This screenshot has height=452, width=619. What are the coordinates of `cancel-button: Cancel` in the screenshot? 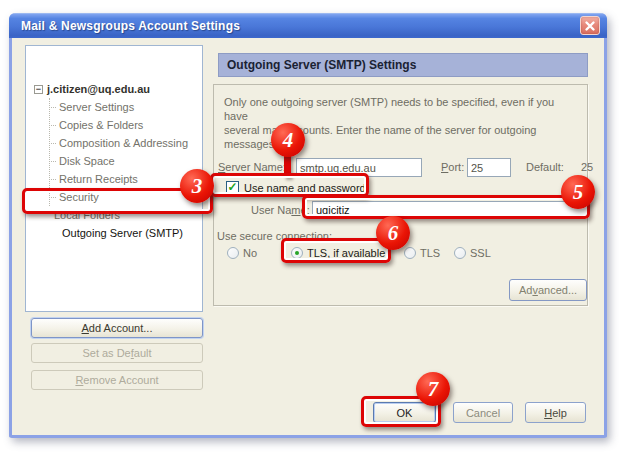 It's located at (483, 412).